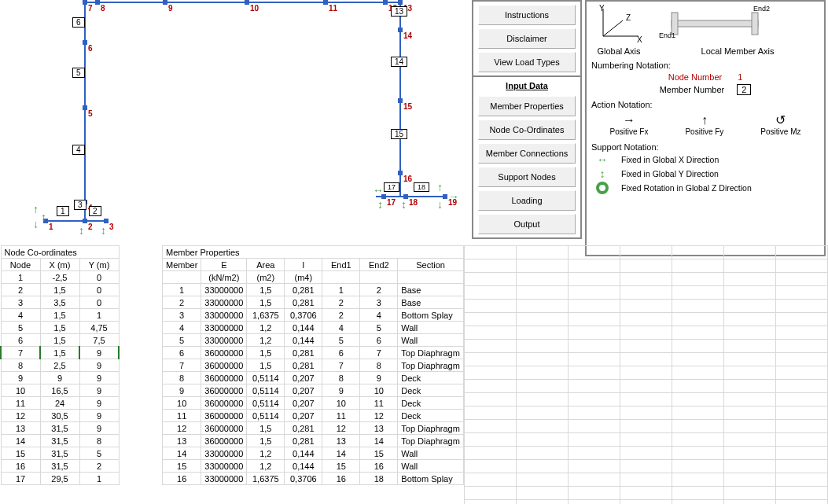 The image size is (828, 504). What do you see at coordinates (313, 290) in the screenshot?
I see `table-row: 1330000001,50,28112Base` at bounding box center [313, 290].